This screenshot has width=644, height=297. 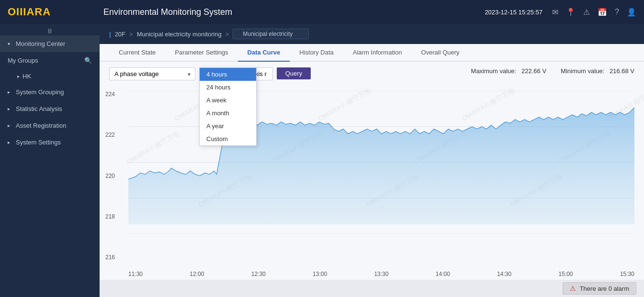 What do you see at coordinates (381, 274) in the screenshot?
I see `x-axis: 11:30 12:00 12:30 13:00 13:30 14:00 14:3…` at bounding box center [381, 274].